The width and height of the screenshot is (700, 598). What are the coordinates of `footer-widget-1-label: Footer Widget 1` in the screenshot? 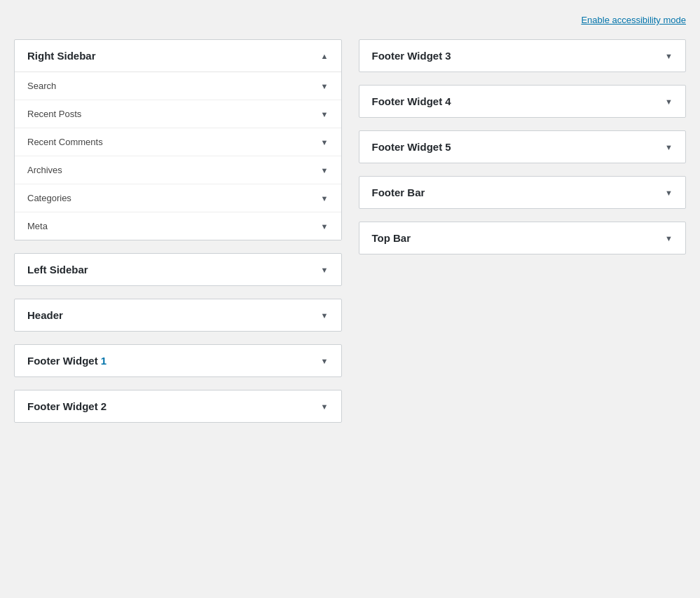 It's located at (67, 360).